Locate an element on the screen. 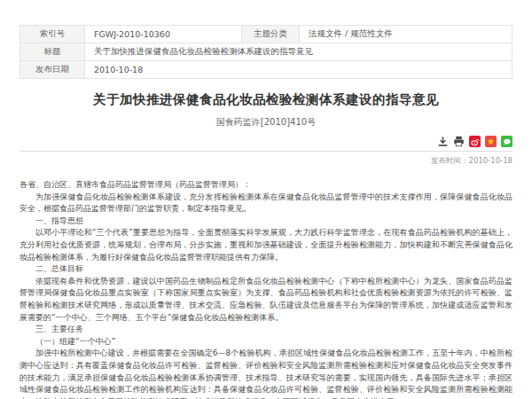 The width and height of the screenshot is (532, 399). section-heading: 二、总体目标 is located at coordinates (266, 270).